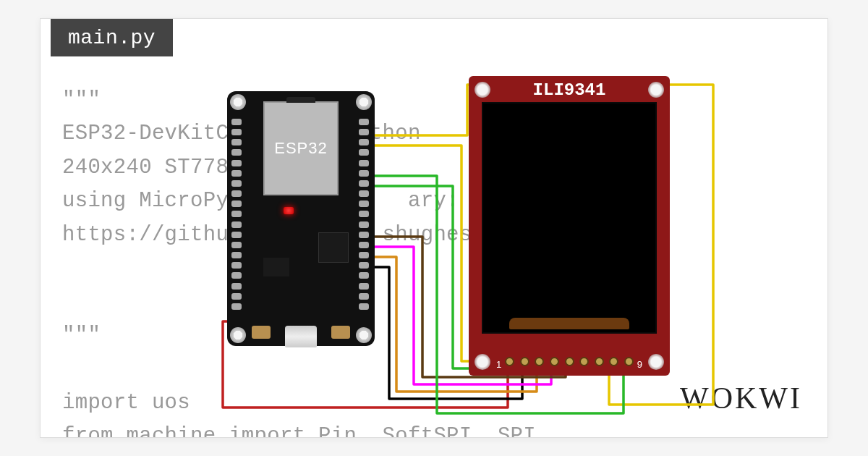  What do you see at coordinates (237, 214) in the screenshot?
I see `pin-header-left` at bounding box center [237, 214].